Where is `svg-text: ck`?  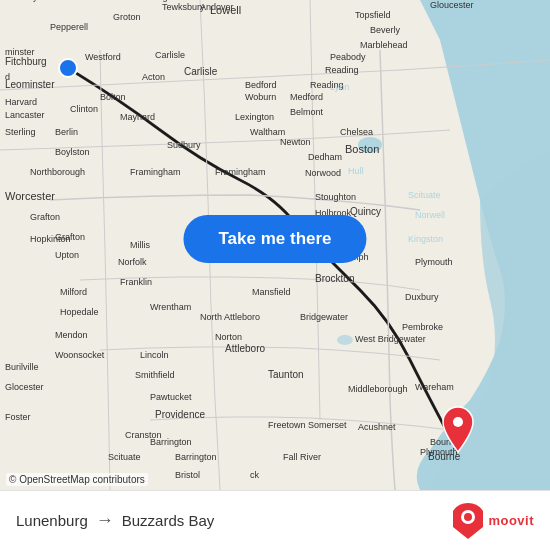 svg-text: ck is located at coordinates (255, 475).